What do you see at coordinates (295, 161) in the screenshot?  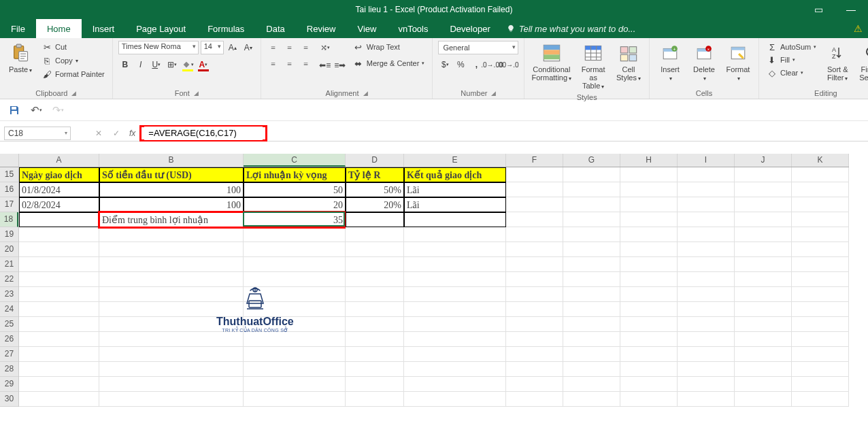 I see `col-header-C: C` at bounding box center [295, 161].